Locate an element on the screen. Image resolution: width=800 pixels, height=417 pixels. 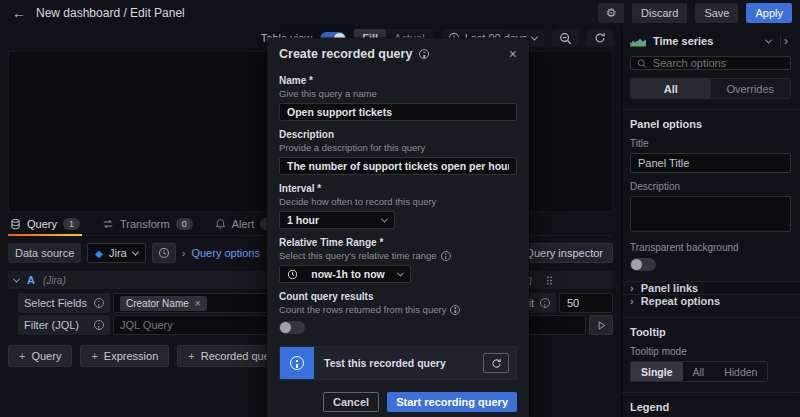
timeseries-viz-icon is located at coordinates (638, 42).